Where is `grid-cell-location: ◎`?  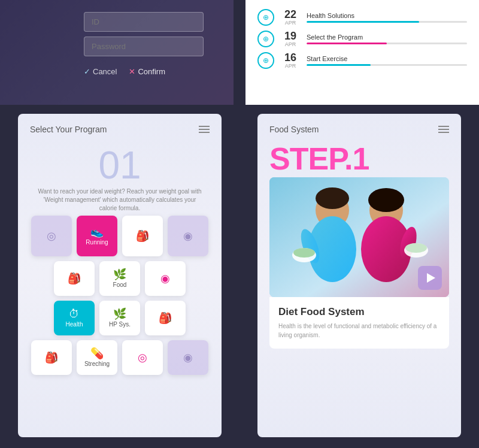 grid-cell-location: ◎ is located at coordinates (51, 236).